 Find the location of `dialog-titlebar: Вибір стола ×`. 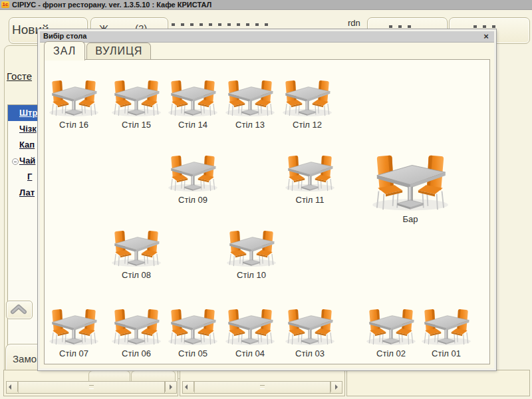

dialog-titlebar: Вибір стола × is located at coordinates (267, 37).